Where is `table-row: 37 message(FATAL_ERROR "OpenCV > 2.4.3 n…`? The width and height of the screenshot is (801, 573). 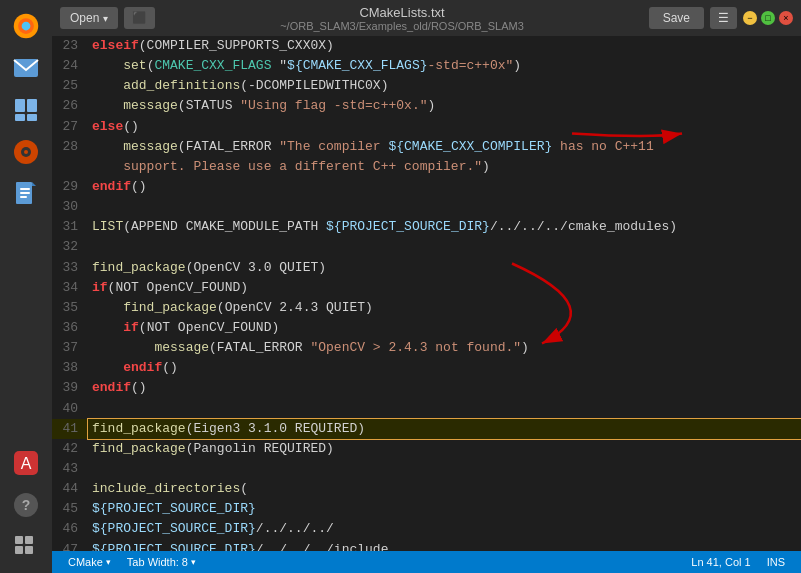
table-row: 37 message(FATAL_ERROR "OpenCV > 2.4.3 n… is located at coordinates (426, 348).